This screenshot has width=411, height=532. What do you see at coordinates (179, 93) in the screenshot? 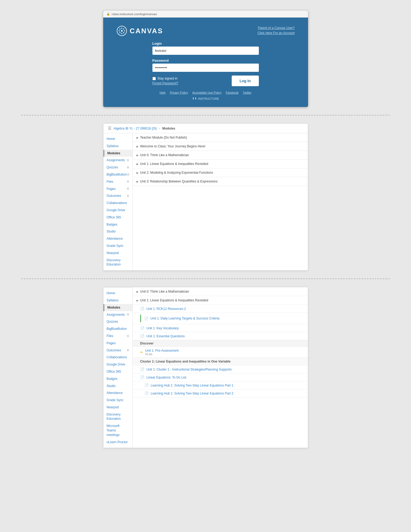
I see `privacy-link: Privacy Policy` at bounding box center [179, 93].